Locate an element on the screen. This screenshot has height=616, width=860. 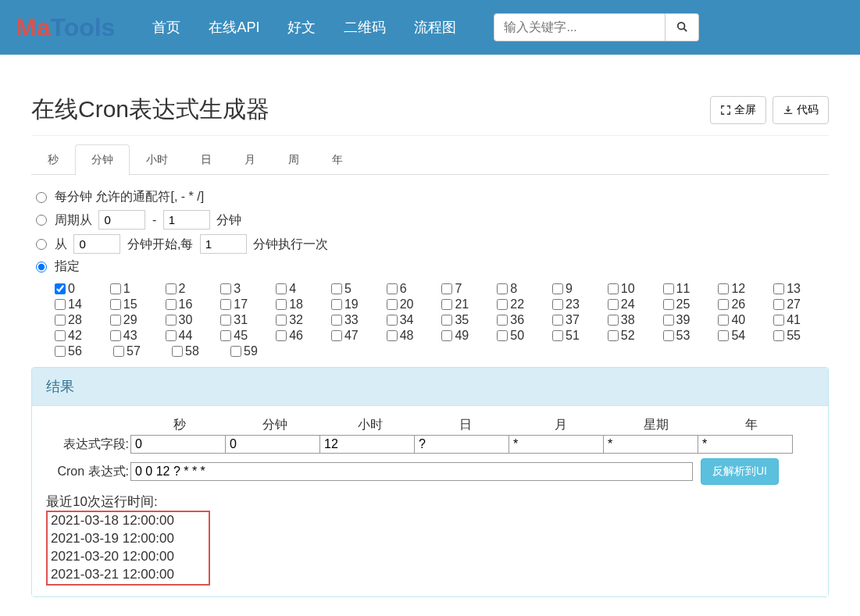
minute-41: 41 is located at coordinates (801, 320).